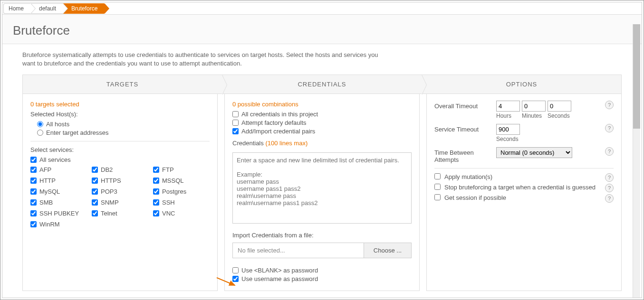 Image resolution: width=644 pixels, height=300 pixels. What do you see at coordinates (156, 170) in the screenshot?
I see `check-ftp` at bounding box center [156, 170].